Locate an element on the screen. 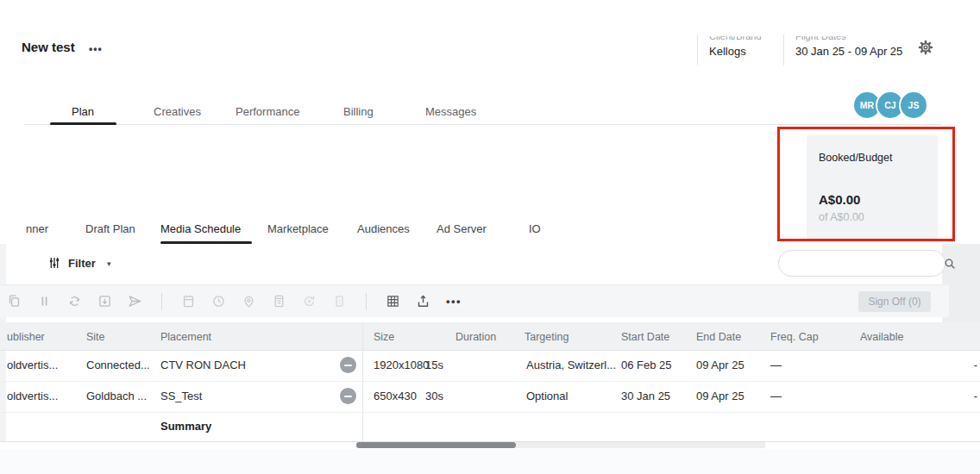 This screenshot has height=474, width=980. sign-off-button: Sign Off (0) is located at coordinates (895, 302).